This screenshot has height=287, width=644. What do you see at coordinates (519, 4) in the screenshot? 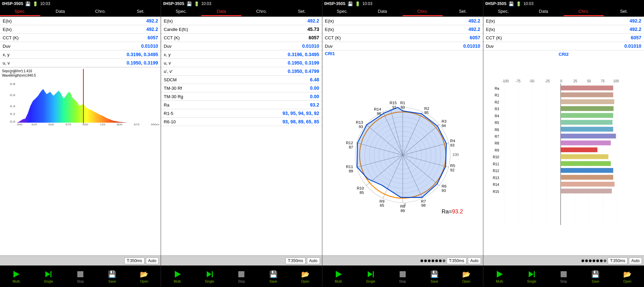
I see `battery-icon-4: 🔋` at bounding box center [519, 4].